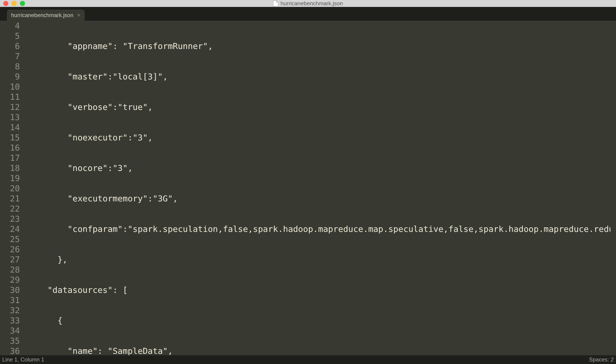  What do you see at coordinates (10, 311) in the screenshot?
I see `line-number: 32` at bounding box center [10, 311].